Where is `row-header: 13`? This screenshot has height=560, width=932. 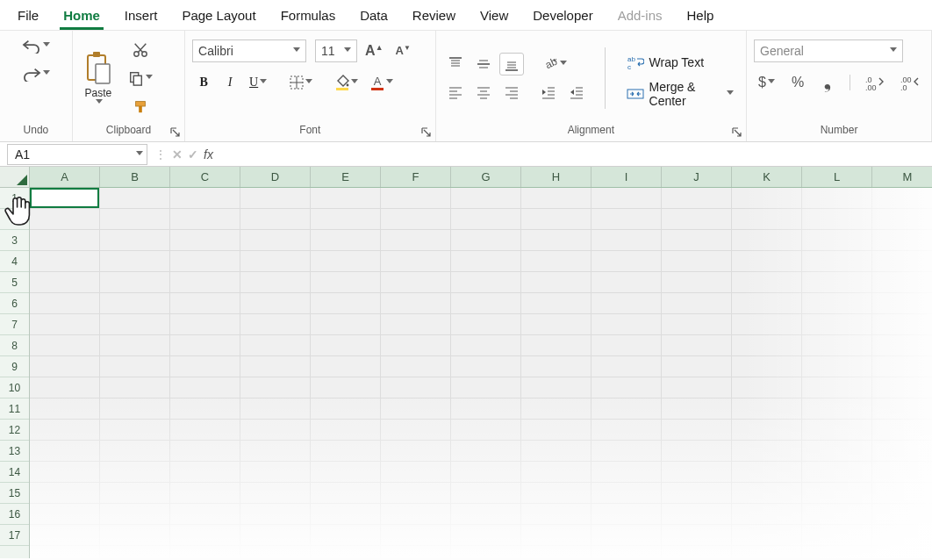
row-header: 13 is located at coordinates (14, 451).